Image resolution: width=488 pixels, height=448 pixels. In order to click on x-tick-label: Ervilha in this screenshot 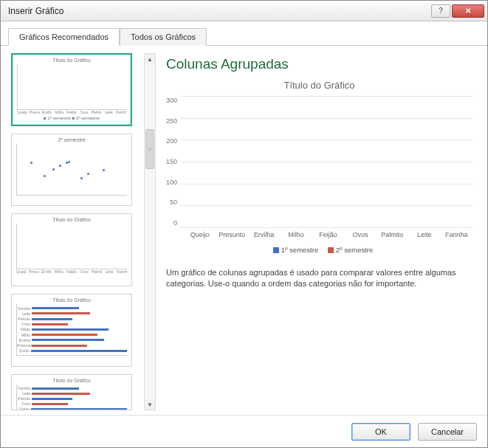, I will do `click(264, 235)`.